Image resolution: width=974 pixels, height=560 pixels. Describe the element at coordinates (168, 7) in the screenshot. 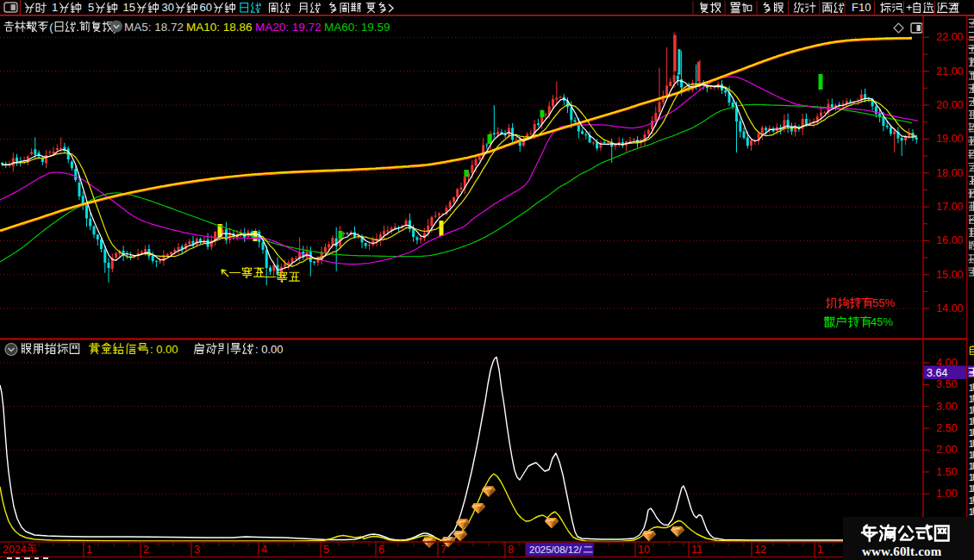

I see `svg-text: 30` at that location.